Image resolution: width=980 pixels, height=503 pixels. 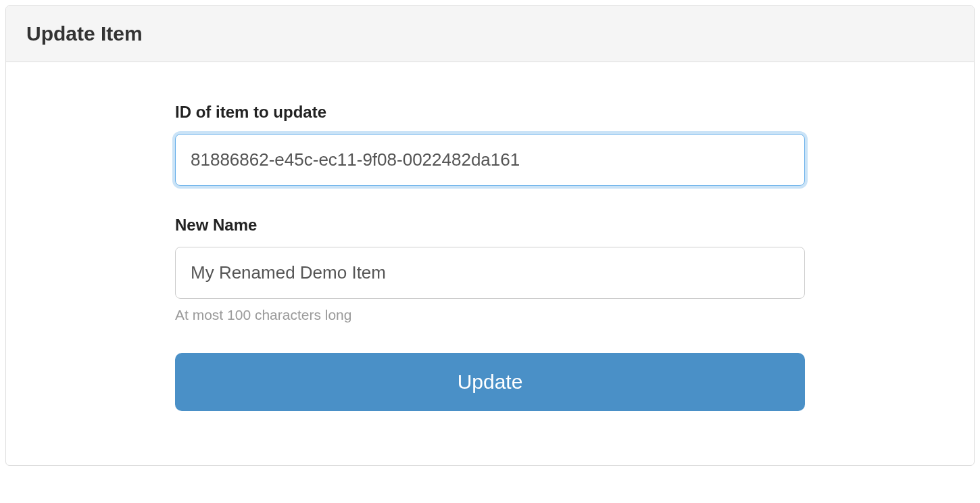 What do you see at coordinates (490, 145) in the screenshot?
I see `id-form-group: ID of item to update` at bounding box center [490, 145].